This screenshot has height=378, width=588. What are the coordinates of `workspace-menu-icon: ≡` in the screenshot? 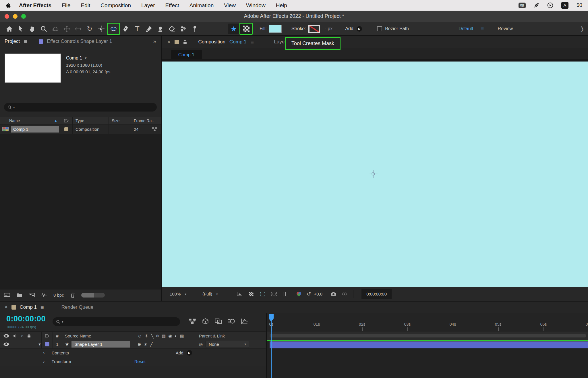 It's located at (482, 29).